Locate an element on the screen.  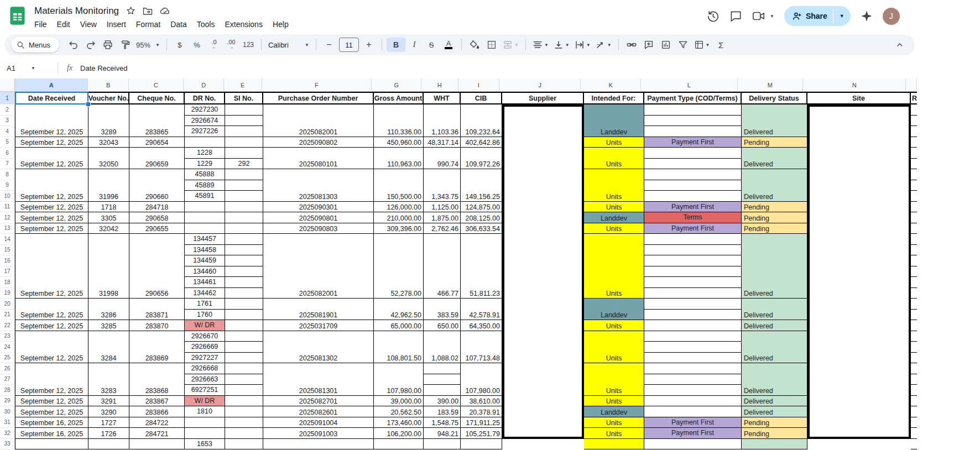
cell-M26: Delivered is located at coordinates (774, 379).